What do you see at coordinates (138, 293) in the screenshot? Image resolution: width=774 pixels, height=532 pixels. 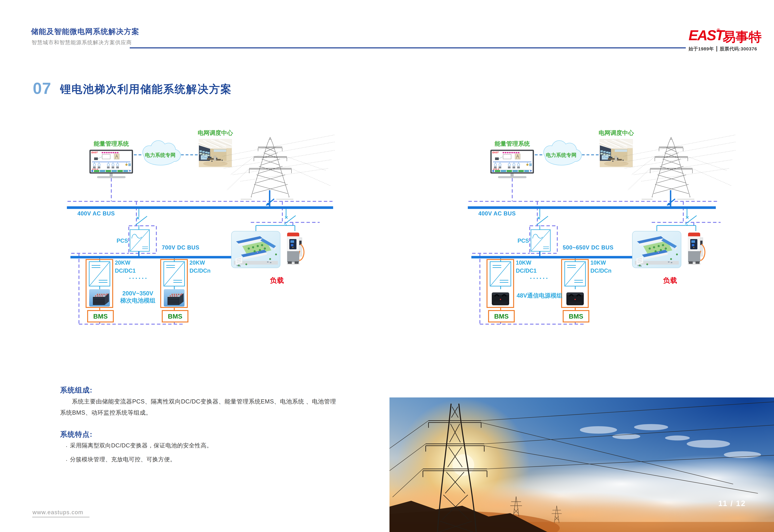 I see `battery-label-line1: 200V~350V` at bounding box center [138, 293].